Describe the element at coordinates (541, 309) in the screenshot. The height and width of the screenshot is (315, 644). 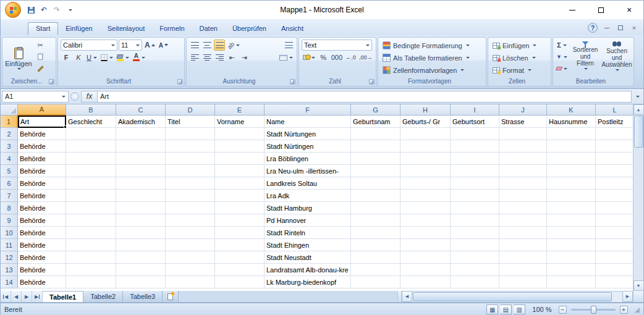
I see `zoom-level: 100 %` at that location.